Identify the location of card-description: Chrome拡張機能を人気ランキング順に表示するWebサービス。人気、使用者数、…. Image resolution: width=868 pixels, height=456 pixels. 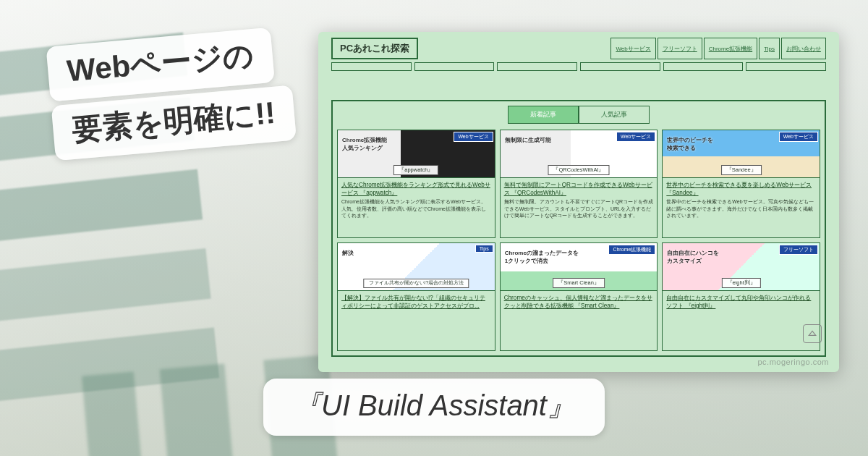
(417, 210).